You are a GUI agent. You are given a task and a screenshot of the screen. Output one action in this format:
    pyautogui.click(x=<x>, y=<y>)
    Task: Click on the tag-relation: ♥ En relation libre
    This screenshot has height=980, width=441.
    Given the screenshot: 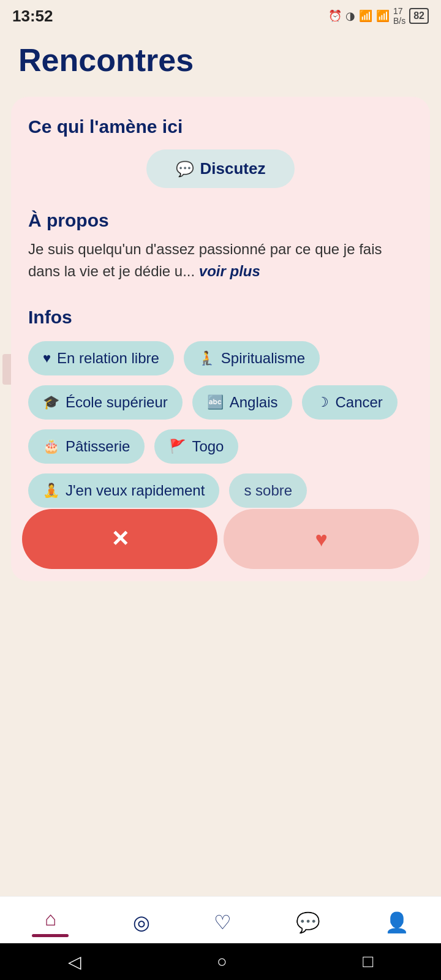 What is the action you would take?
    pyautogui.click(x=101, y=358)
    